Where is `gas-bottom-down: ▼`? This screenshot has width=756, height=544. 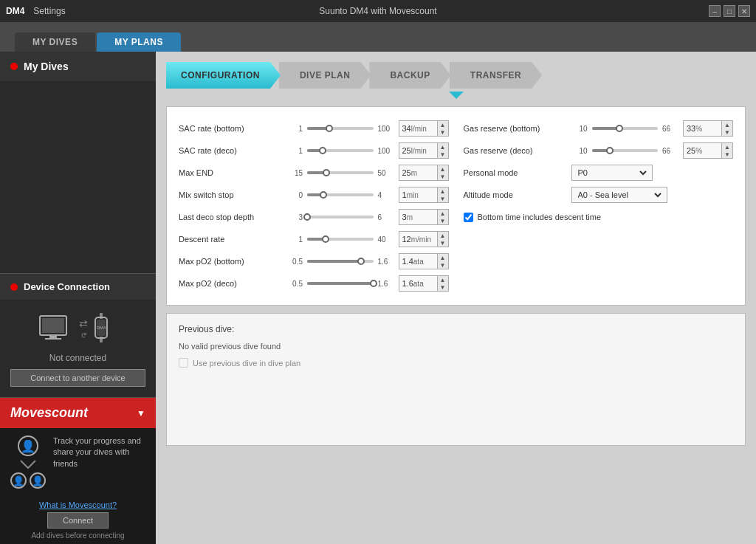
gas-bottom-down: ▼ is located at coordinates (727, 132).